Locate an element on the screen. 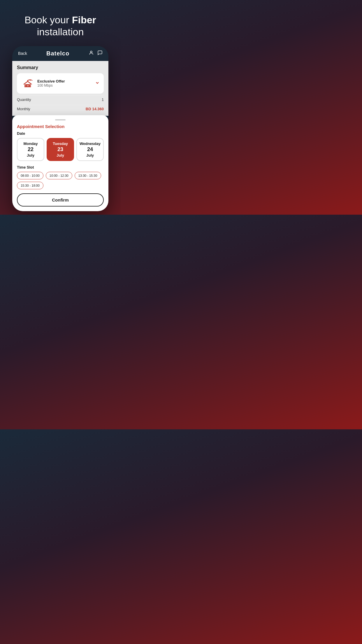  summary-title: Summary is located at coordinates (60, 68).